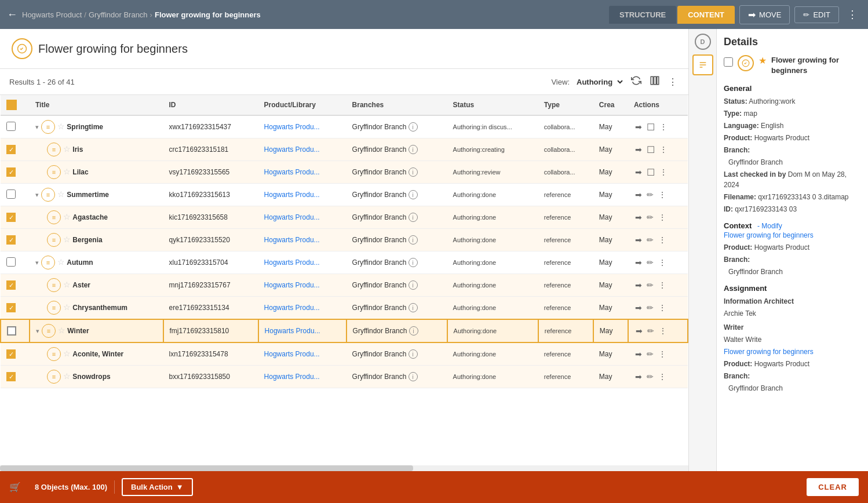  Describe the element at coordinates (706, 15) in the screenshot. I see `tab-content: CONTENT` at that location.